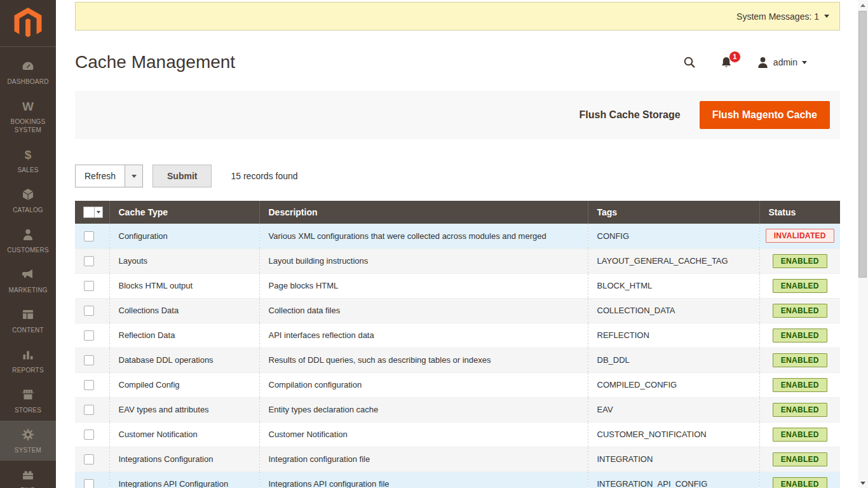 The width and height of the screenshot is (868, 488). I want to click on column-header-status: Status, so click(799, 212).